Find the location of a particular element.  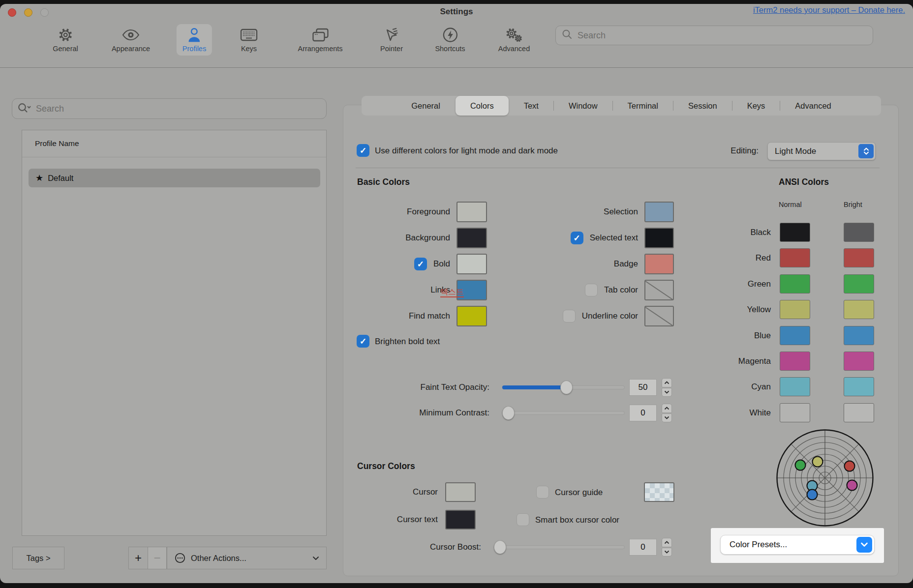

tab-color-checkbox is located at coordinates (591, 290).